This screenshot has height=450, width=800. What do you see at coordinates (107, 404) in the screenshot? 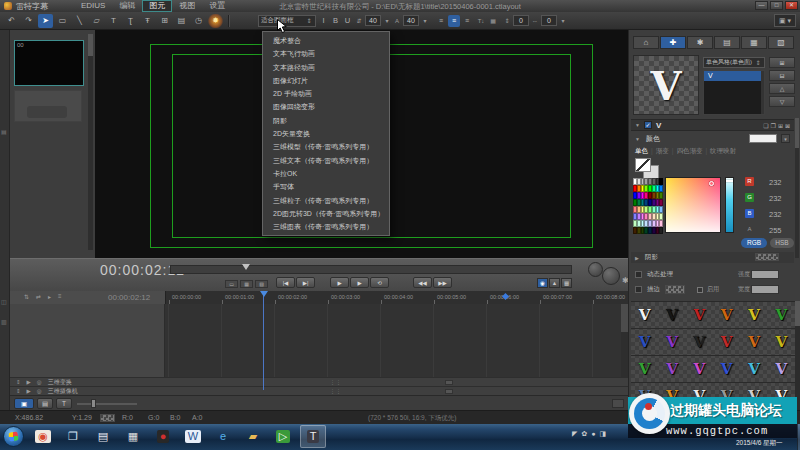
I see `timeline-zoom-slider` at bounding box center [107, 404].